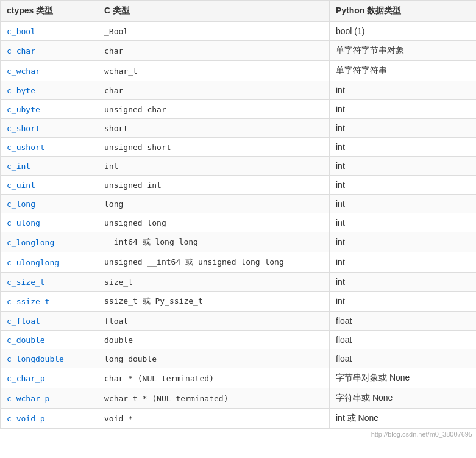 The height and width of the screenshot is (458, 476). What do you see at coordinates (21, 185) in the screenshot?
I see `ctypes-type-link: c_uint` at bounding box center [21, 185].